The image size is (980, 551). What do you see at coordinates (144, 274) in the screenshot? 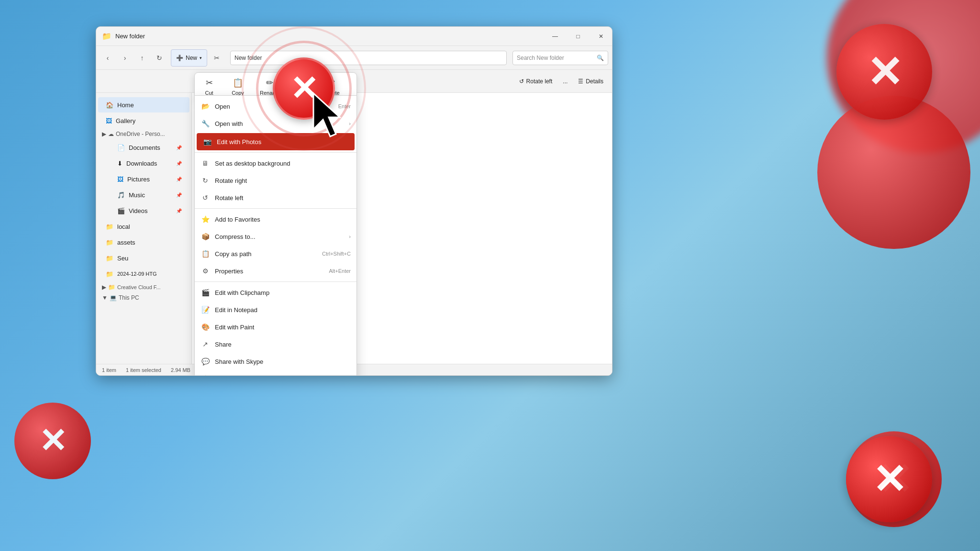
I see `sidebar-item-date-folder: 📁 2024-12-09 HTG` at bounding box center [144, 274].